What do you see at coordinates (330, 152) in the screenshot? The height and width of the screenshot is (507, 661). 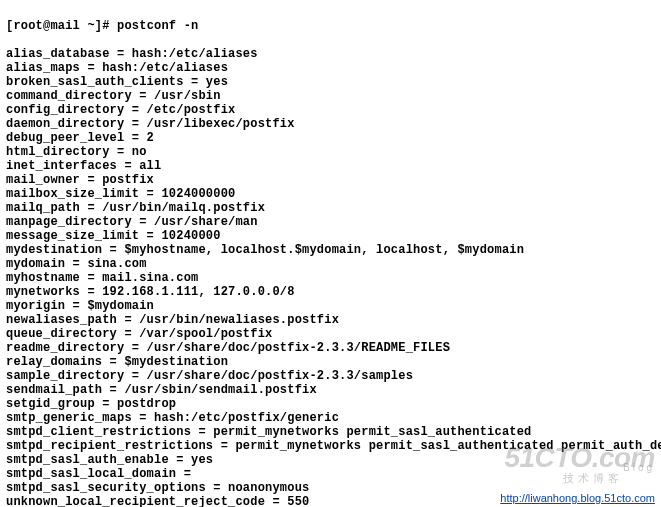 I see `config-line: html_directory = no` at bounding box center [330, 152].